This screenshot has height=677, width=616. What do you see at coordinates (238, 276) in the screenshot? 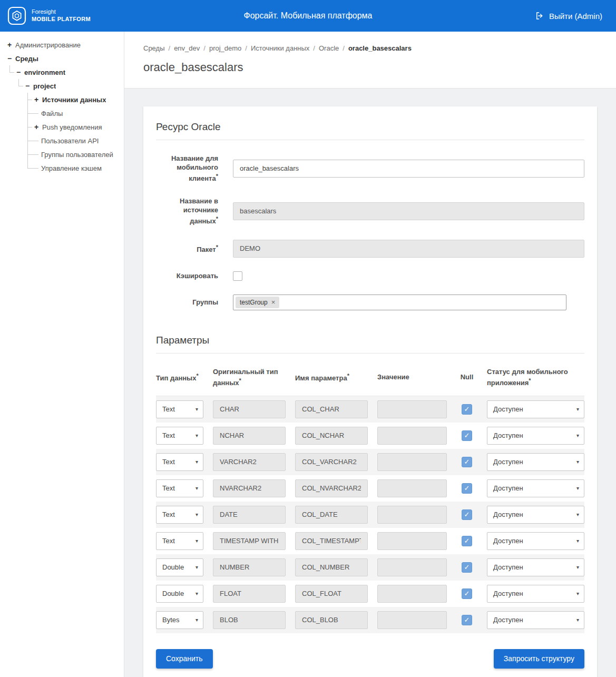
I see `cache-checkbox` at bounding box center [238, 276].